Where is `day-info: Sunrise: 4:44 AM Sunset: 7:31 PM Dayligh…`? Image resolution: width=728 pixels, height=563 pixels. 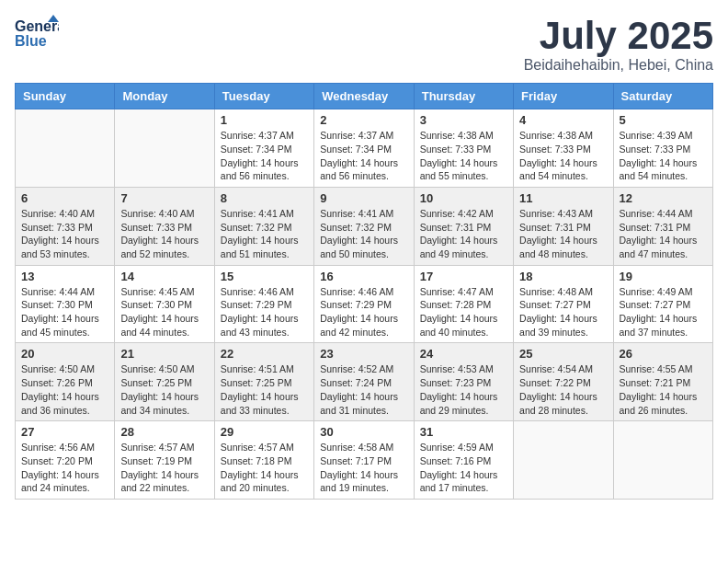 day-info: Sunrise: 4:44 AM Sunset: 7:31 PM Dayligh… is located at coordinates (664, 234).